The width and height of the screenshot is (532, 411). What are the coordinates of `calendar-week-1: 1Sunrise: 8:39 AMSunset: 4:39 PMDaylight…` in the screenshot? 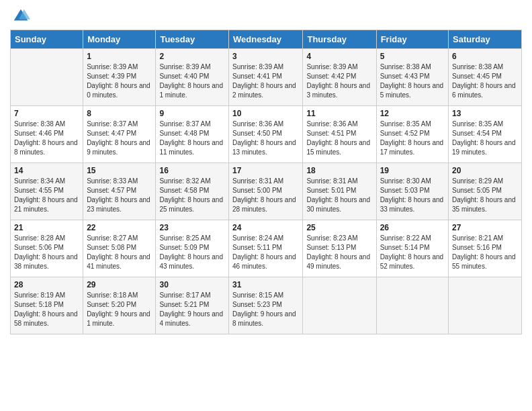 It's located at (266, 78).